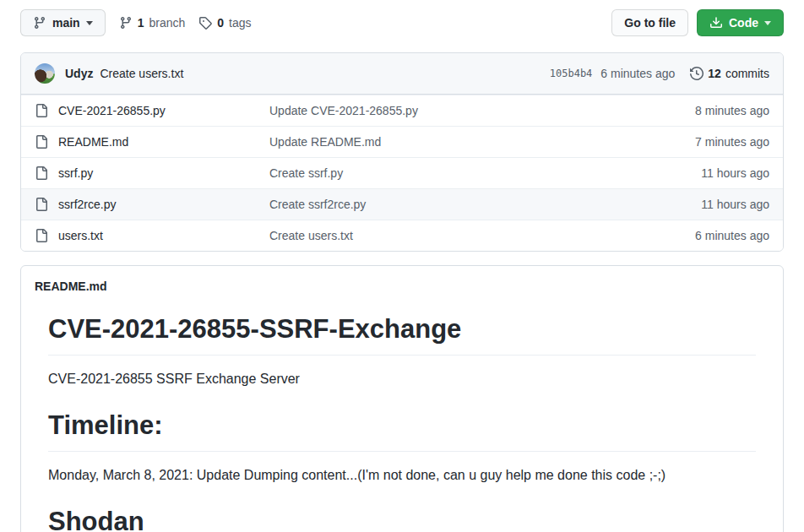 This screenshot has width=804, height=532. What do you see at coordinates (402, 286) in the screenshot?
I see `readme-header: README.md` at bounding box center [402, 286].